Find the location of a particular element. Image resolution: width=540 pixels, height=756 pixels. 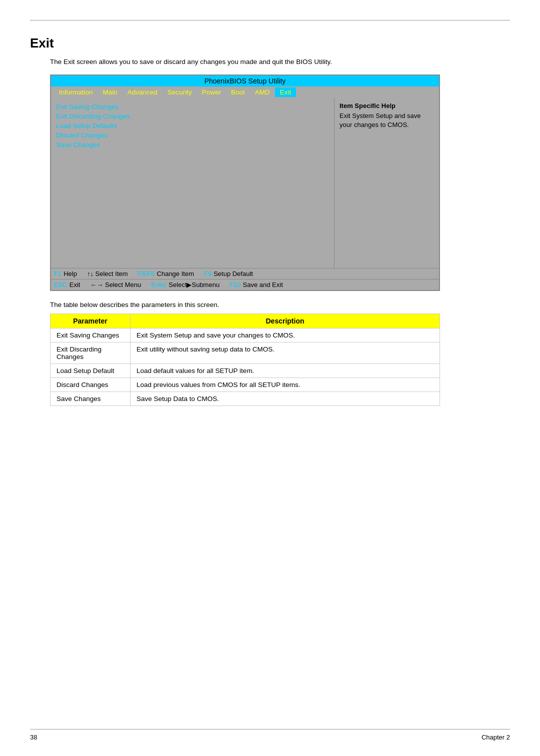

col-header-description: Description is located at coordinates (285, 321).